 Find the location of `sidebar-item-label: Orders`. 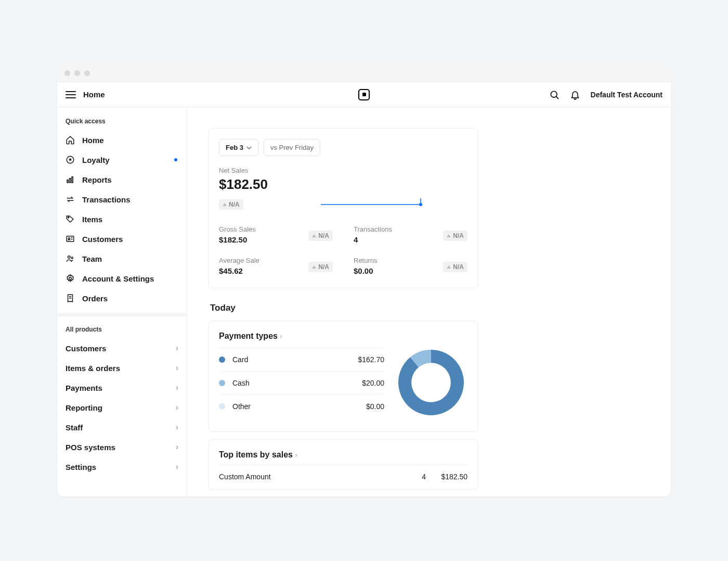

sidebar-item-label: Orders is located at coordinates (95, 299).